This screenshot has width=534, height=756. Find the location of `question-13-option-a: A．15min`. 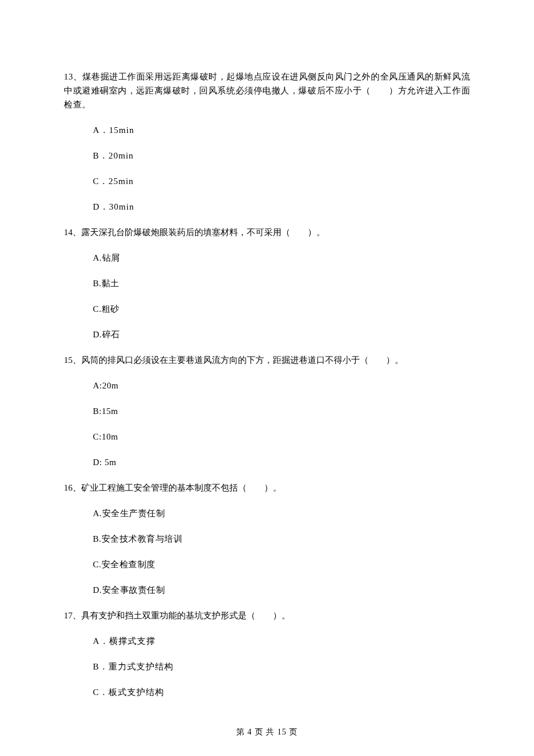

question-13-option-a: A．15min is located at coordinates (282, 130).